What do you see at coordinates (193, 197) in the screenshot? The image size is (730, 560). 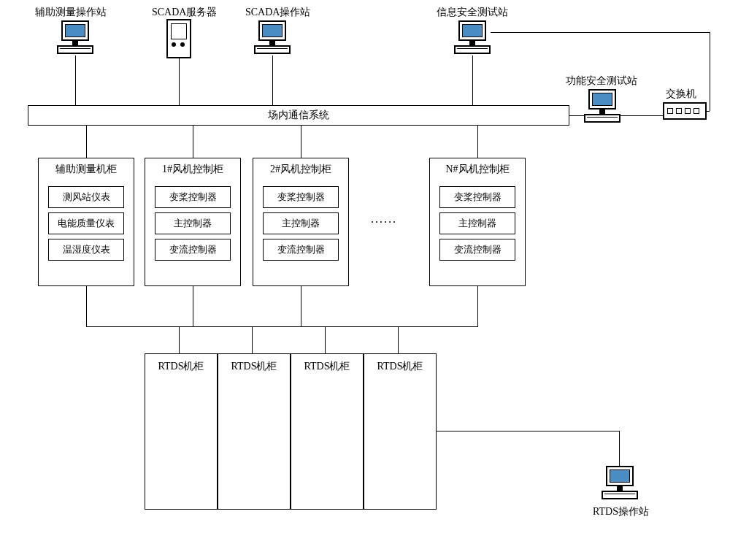 I see `fan1-cabinet-item: 变桨控制器` at bounding box center [193, 197].